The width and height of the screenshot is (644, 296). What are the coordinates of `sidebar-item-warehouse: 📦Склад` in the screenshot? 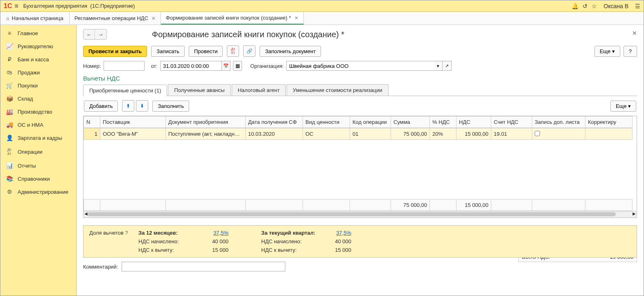 It's located at (38, 99).